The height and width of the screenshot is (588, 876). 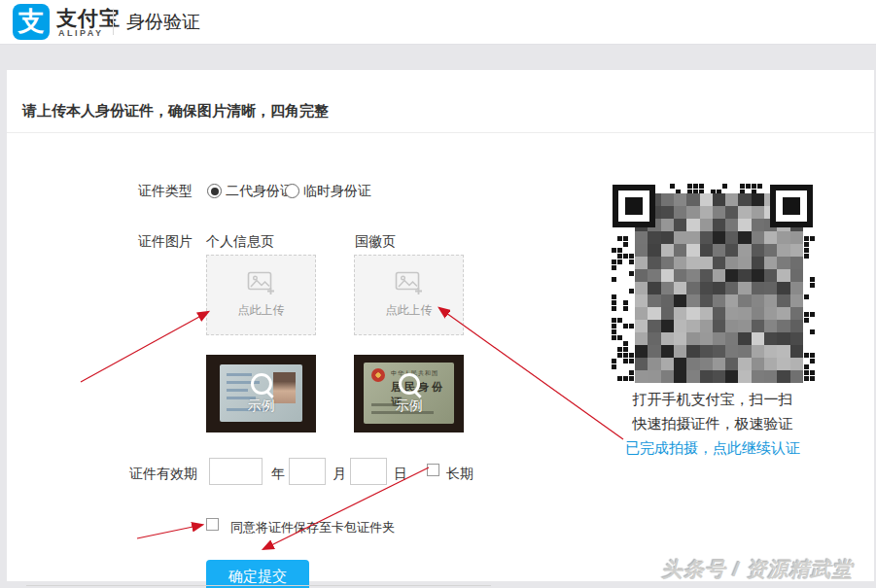 What do you see at coordinates (713, 424) in the screenshot?
I see `qr-caption-line2: 快速拍摄证件，极速验证` at bounding box center [713, 424].